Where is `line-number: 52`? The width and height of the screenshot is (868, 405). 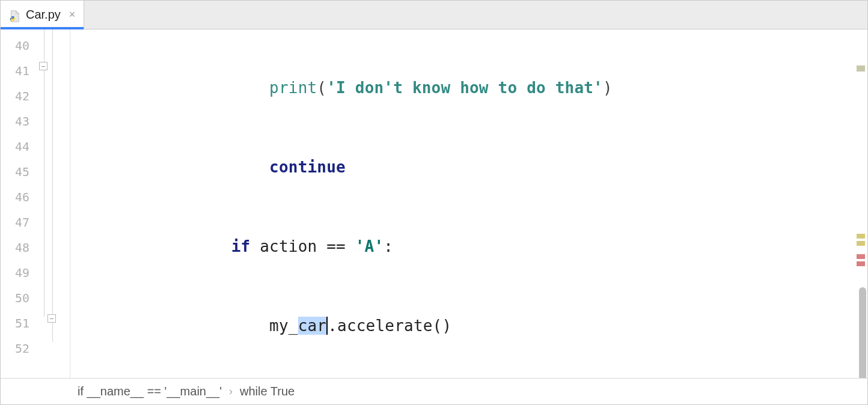 line-number: 52 is located at coordinates (19, 349).